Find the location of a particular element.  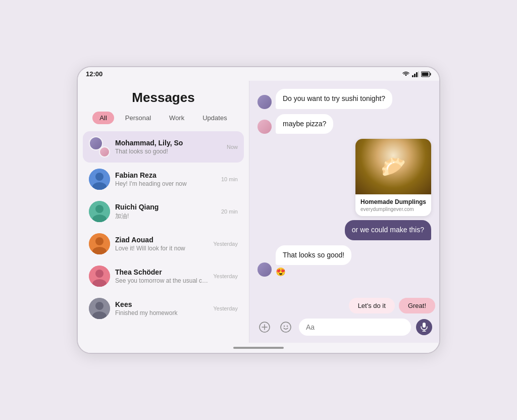

reaction-area: That looks so good! 😍 is located at coordinates (314, 261).